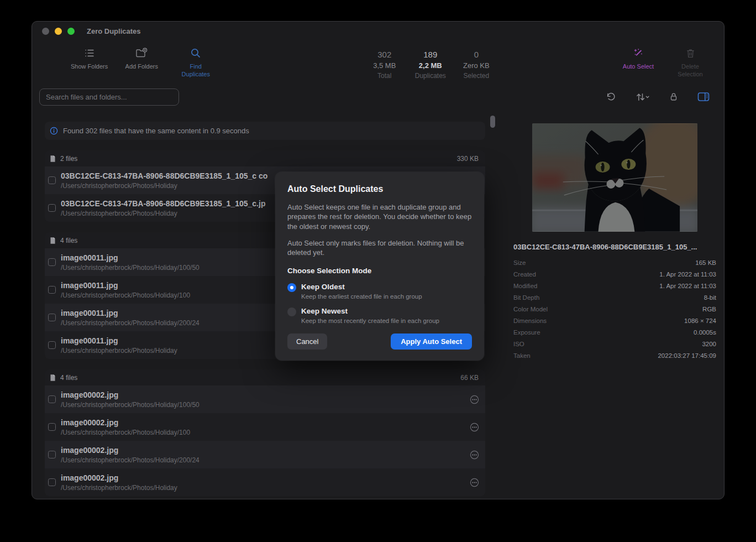 This screenshot has width=756, height=542. What do you see at coordinates (615, 344) in the screenshot?
I see `metadata-row: ISO3200` at bounding box center [615, 344].